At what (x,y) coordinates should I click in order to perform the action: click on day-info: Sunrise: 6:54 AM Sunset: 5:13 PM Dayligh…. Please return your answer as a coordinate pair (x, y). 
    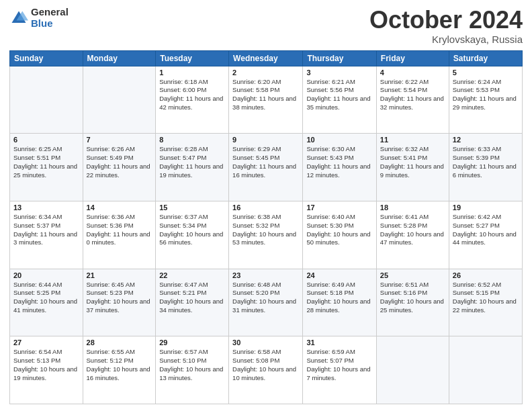
    Looking at the image, I should click on (46, 365).